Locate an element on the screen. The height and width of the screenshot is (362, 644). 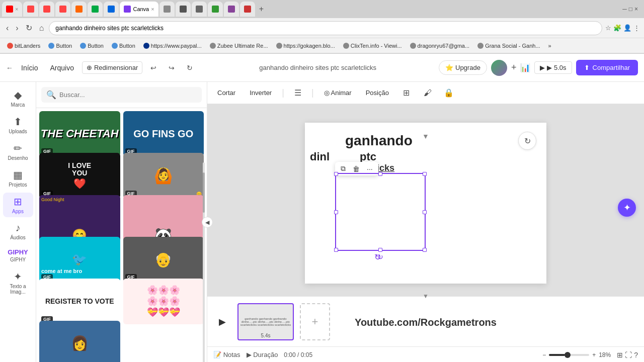
play-timeline-button: ▶ is located at coordinates (222, 322).